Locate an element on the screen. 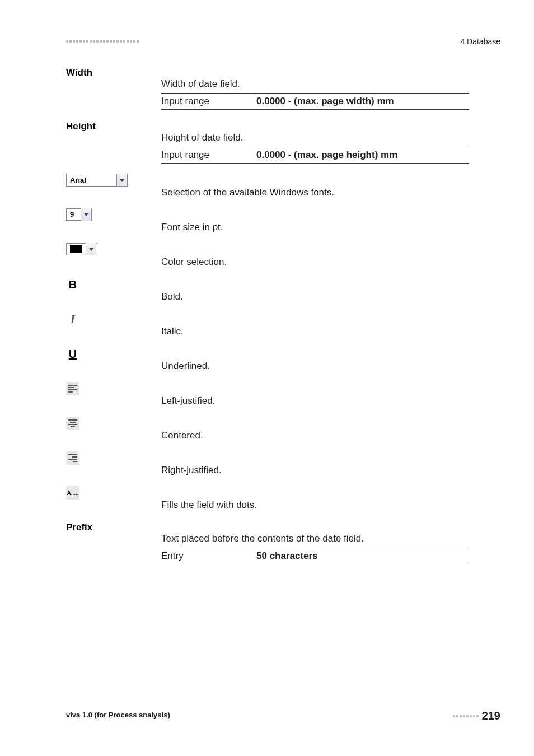 The image size is (534, 756). param-width-label: Width is located at coordinates (114, 72).